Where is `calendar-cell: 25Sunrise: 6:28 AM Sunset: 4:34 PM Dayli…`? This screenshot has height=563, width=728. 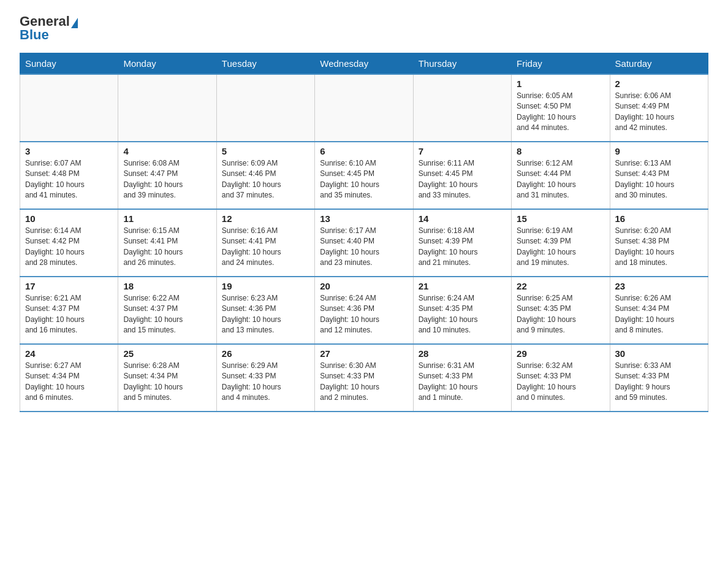 calendar-cell: 25Sunrise: 6:28 AM Sunset: 4:34 PM Dayli… is located at coordinates (167, 378).